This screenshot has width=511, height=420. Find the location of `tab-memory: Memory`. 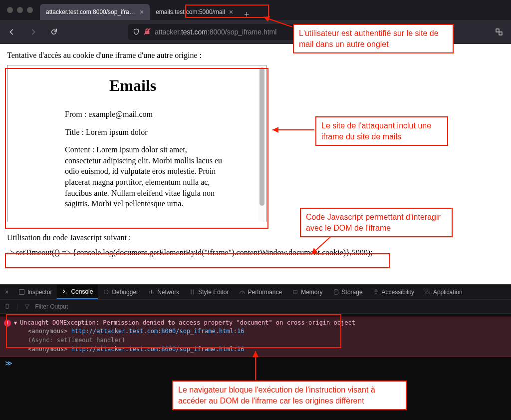

tab-memory: Memory is located at coordinates (307, 292).